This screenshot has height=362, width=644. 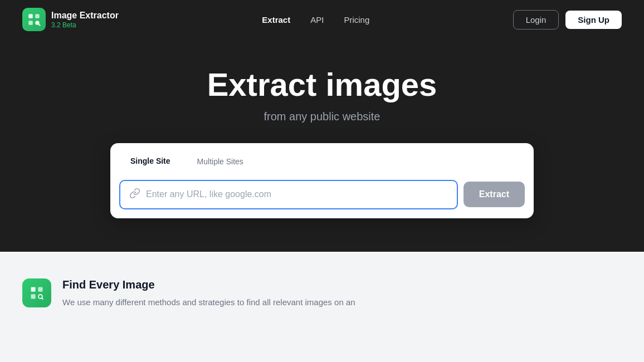 What do you see at coordinates (322, 19) in the screenshot?
I see `header: Image Extractor 3.2 Beta Extract API Pri…` at bounding box center [322, 19].